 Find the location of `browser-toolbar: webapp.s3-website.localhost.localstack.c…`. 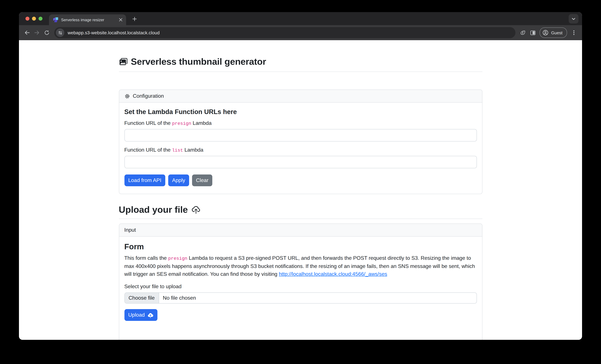

browser-toolbar: webapp.s3-website.localhost.localstack.c… is located at coordinates (300, 33).